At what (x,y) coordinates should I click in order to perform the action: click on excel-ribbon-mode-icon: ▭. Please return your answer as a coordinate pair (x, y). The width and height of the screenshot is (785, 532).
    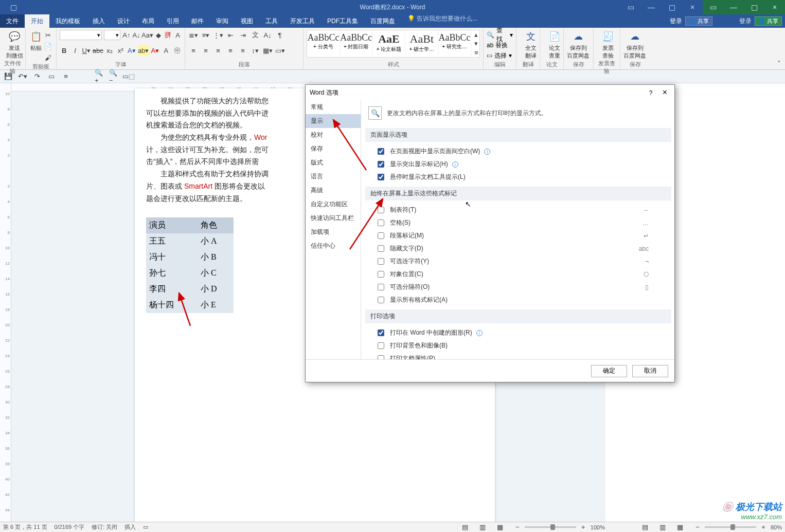
    Looking at the image, I should click on (713, 7).